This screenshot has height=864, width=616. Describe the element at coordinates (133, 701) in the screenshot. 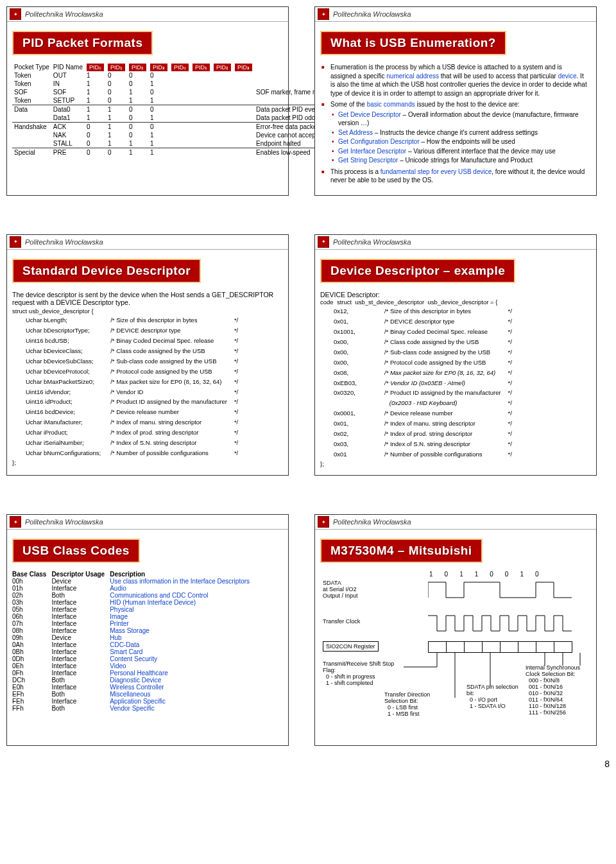

I see `table-row: FEhInterfaceApplication Specific` at that location.